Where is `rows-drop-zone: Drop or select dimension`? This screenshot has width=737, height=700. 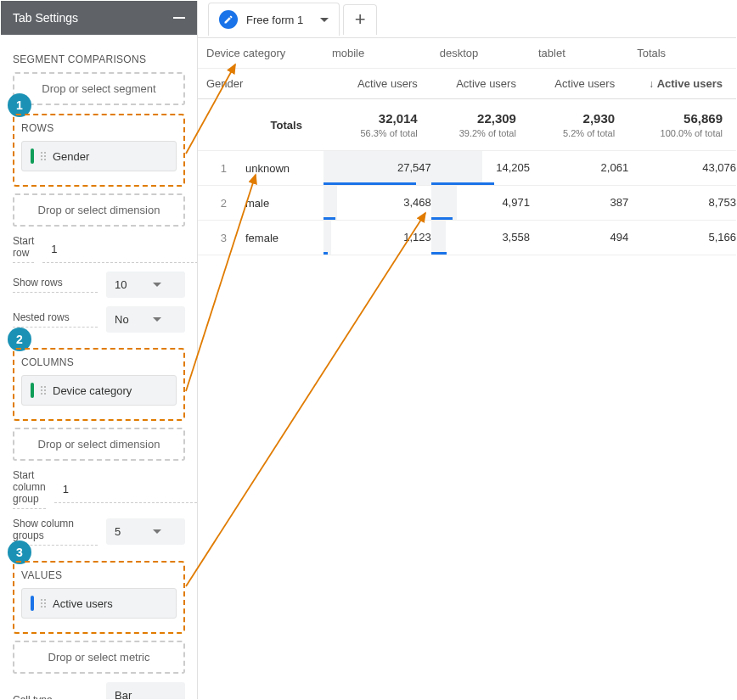 rows-drop-zone: Drop or select dimension is located at coordinates (98, 210).